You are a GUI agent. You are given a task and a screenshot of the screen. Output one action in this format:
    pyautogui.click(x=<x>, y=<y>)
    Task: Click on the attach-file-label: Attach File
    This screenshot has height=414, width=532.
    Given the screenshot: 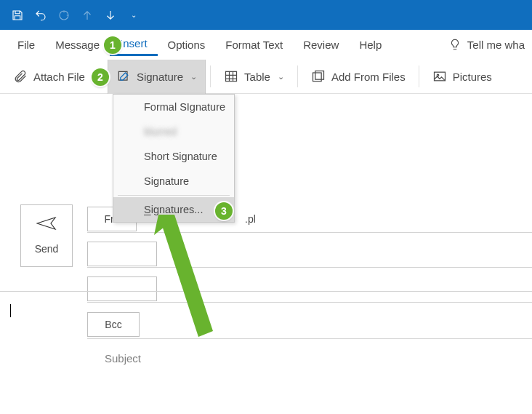 What is the action you would take?
    pyautogui.click(x=60, y=77)
    